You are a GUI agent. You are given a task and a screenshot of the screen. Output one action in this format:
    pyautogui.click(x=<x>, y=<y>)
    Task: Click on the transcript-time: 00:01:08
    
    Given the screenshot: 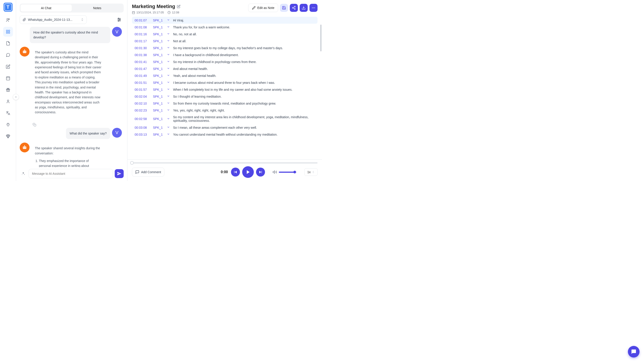 What is the action you would take?
    pyautogui.click(x=142, y=27)
    